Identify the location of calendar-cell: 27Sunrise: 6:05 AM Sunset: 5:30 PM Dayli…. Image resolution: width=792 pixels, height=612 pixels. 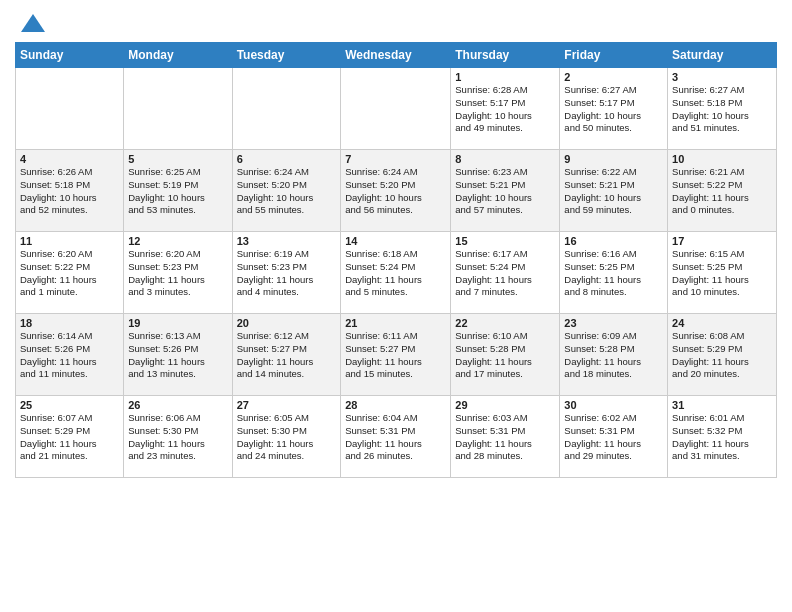
(286, 437).